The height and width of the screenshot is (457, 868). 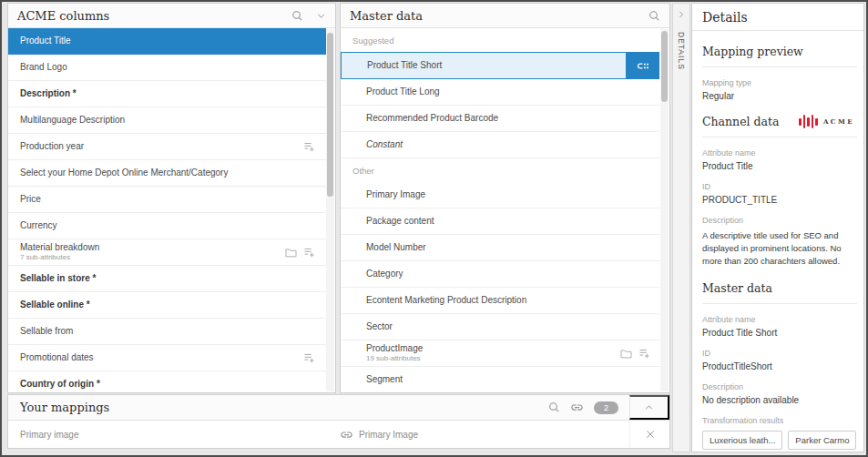 I want to click on row-label: Price, so click(x=31, y=200).